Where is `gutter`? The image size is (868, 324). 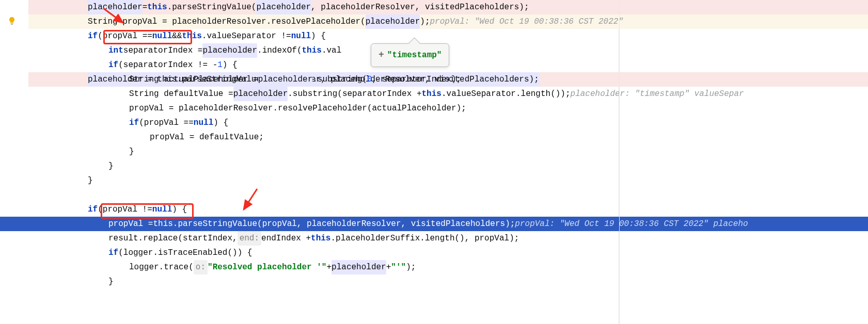
gutter is located at coordinates (11, 162).